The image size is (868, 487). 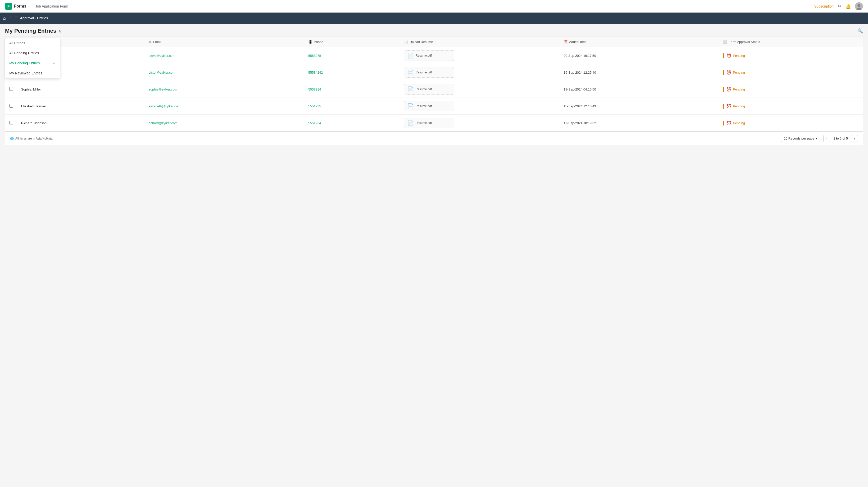 What do you see at coordinates (791, 89) in the screenshot?
I see `row-status-2: ⏰ Pending` at bounding box center [791, 89].